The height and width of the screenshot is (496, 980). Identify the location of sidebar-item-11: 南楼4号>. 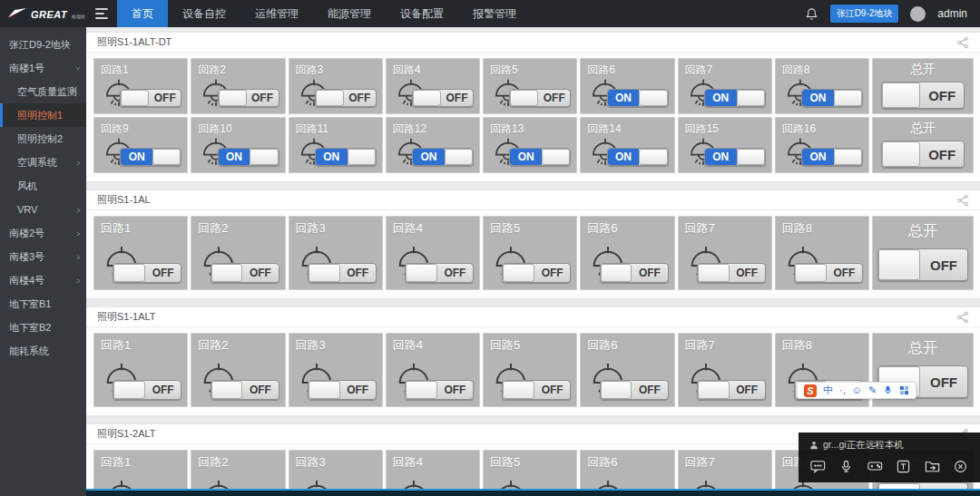
(44, 280).